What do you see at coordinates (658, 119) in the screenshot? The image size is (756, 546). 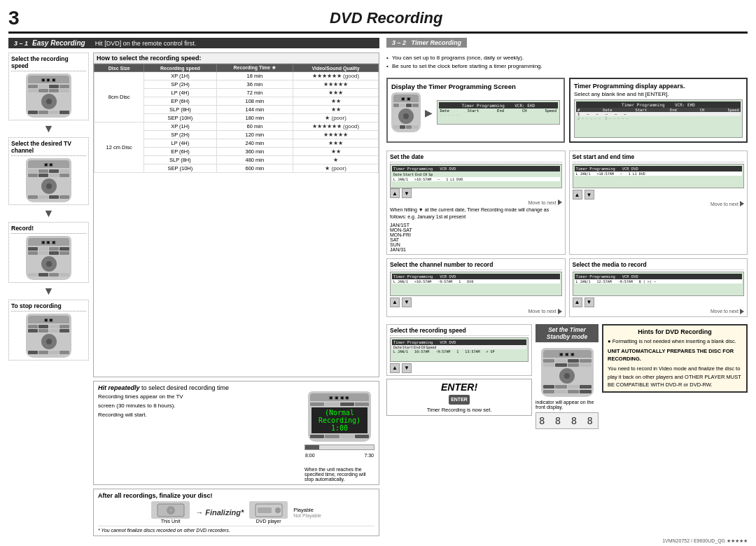 I see `timer-prog-appear-screen: Timer Programming VCR: EHD # Date Start …` at bounding box center [658, 119].